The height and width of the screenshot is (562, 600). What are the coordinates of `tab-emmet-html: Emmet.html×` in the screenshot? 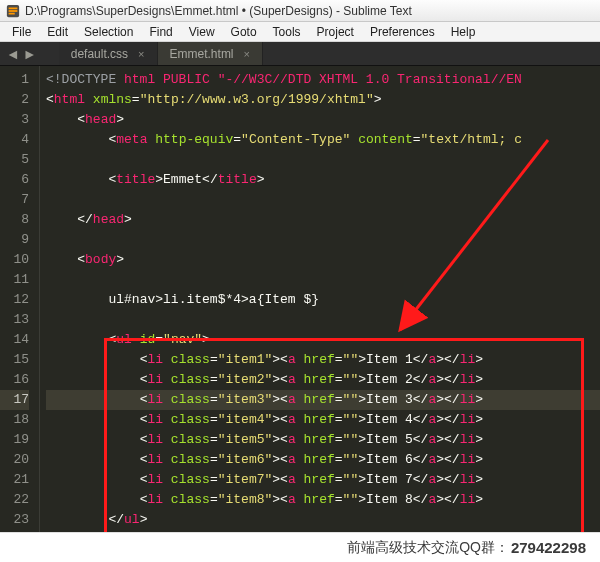 It's located at (210, 54).